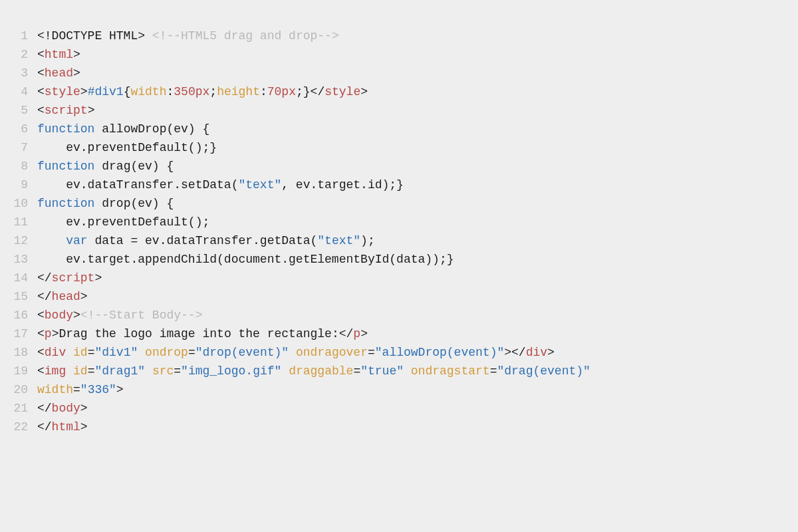 This screenshot has width=798, height=532. What do you see at coordinates (418, 166) in the screenshot?
I see `code-content: function drag(ev) {` at bounding box center [418, 166].